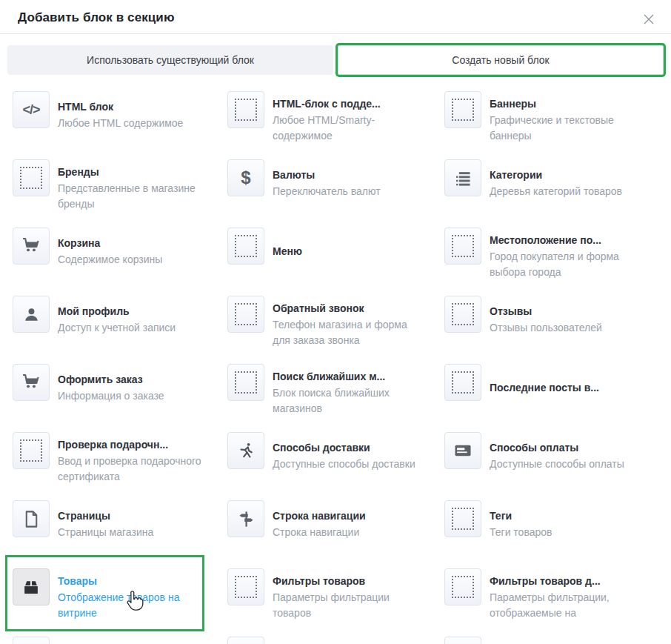 The image size is (671, 644). I want to click on block-texts: HTML-блок с подде...Любое HTML/Smarty-со…, so click(347, 120).